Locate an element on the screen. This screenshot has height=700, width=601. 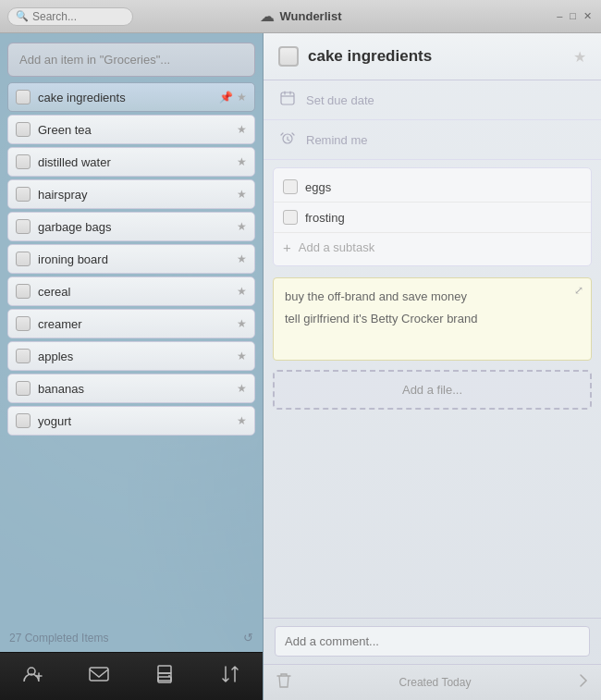
subtask-text: eggs is located at coordinates (318, 187).